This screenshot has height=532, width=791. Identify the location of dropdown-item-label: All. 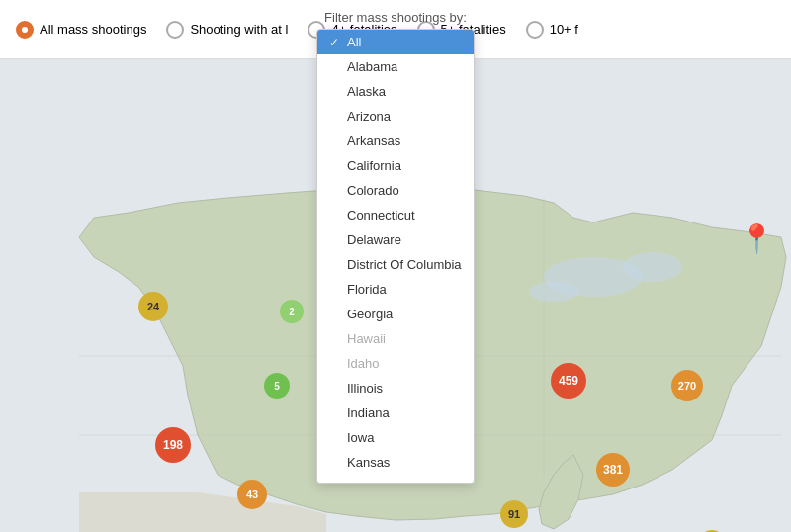
(354, 42).